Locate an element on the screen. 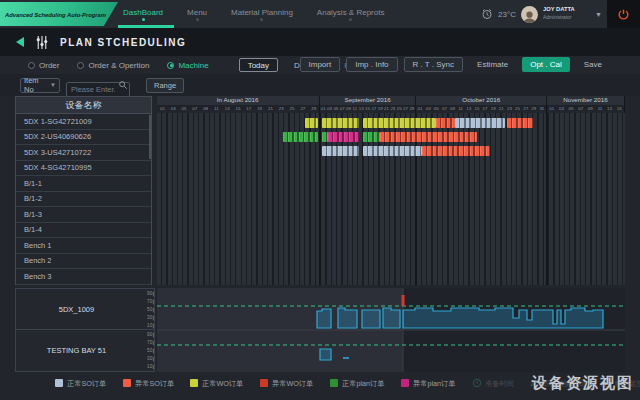  machine-table-header: 设备名称 is located at coordinates (84, 106).